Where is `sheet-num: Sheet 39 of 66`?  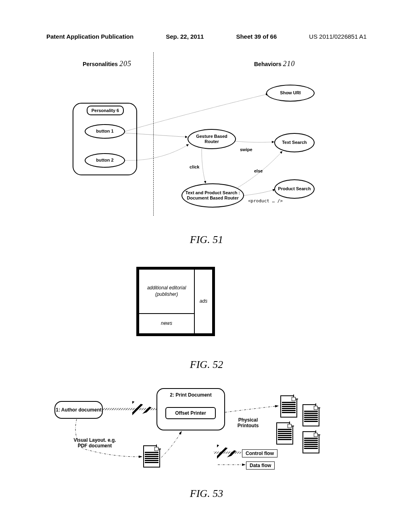 sheet-num: Sheet 39 of 66 is located at coordinates (257, 36).